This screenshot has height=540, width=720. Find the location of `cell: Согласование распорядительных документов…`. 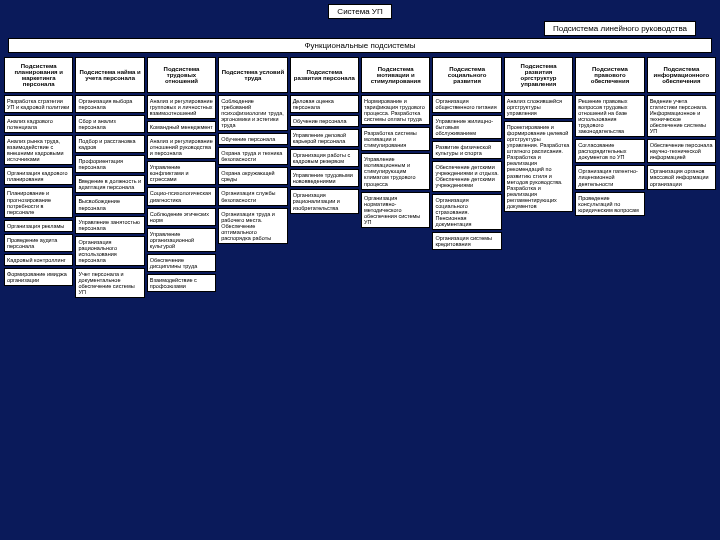

cell: Согласование распорядительных документов… is located at coordinates (610, 151).